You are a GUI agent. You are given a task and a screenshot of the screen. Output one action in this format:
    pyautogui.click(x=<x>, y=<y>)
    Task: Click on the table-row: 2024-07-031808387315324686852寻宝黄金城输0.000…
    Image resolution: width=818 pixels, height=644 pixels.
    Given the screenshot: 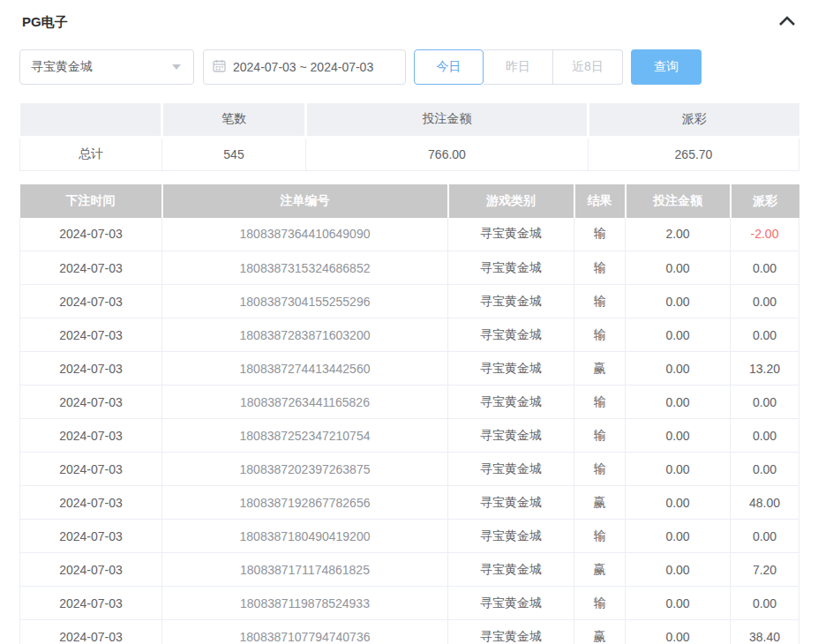 What is the action you would take?
    pyautogui.click(x=409, y=268)
    